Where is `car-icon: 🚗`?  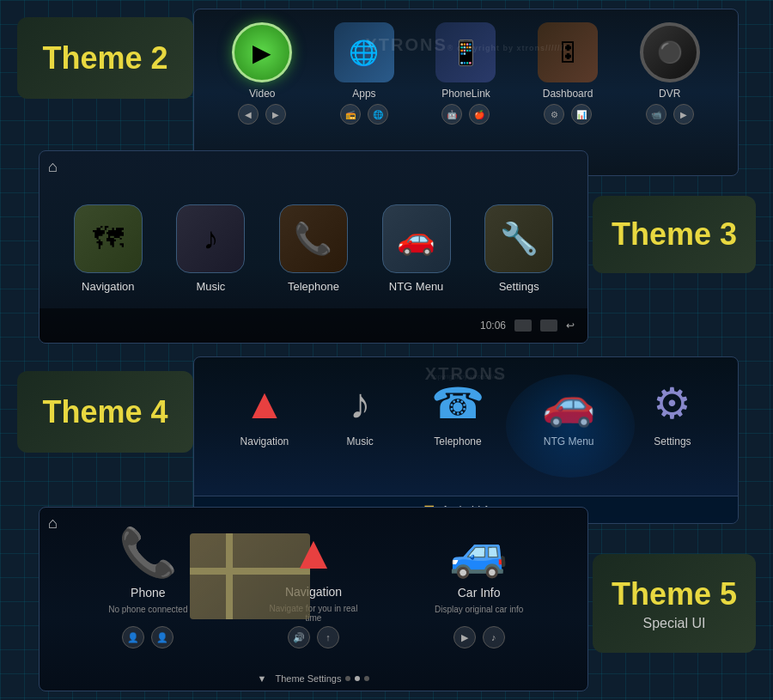 car-icon: 🚗 is located at coordinates (569, 404).